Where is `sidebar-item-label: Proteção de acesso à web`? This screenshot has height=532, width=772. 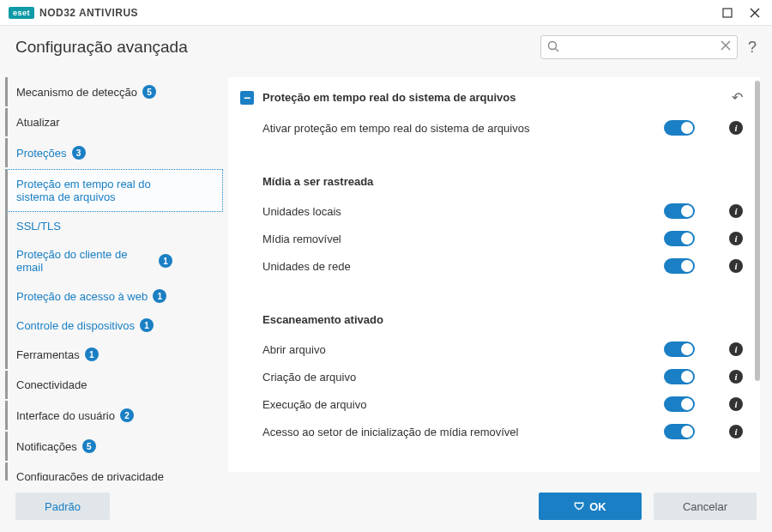 sidebar-item-label: Proteção de acesso à web is located at coordinates (82, 297).